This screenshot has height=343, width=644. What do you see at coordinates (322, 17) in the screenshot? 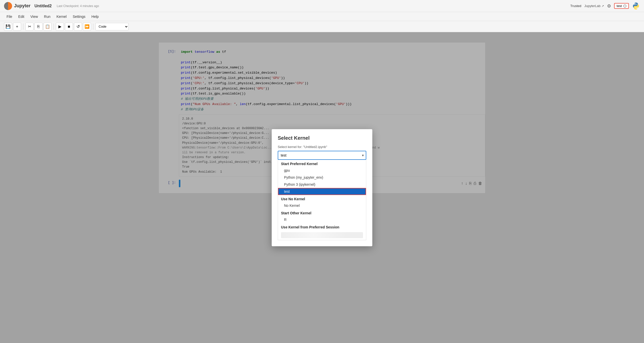
I see `menubar: File Edit View Run Kernel Settings Help` at bounding box center [322, 17].